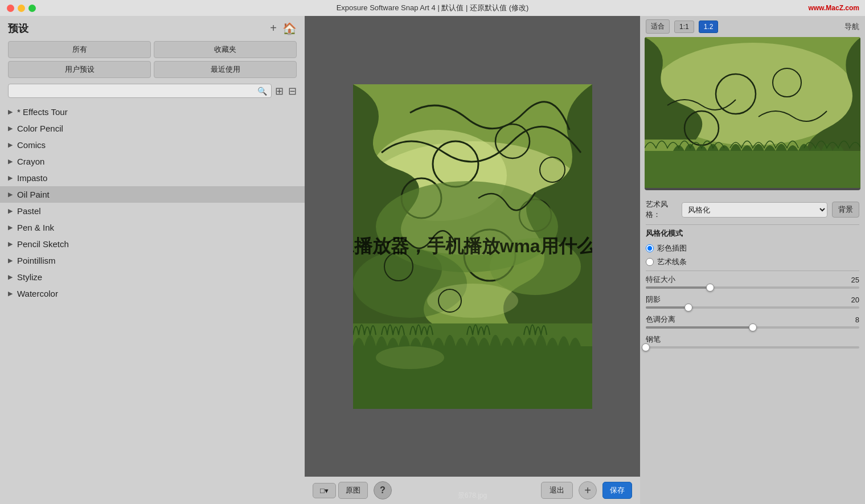  I want to click on maximize-button, so click(32, 8).